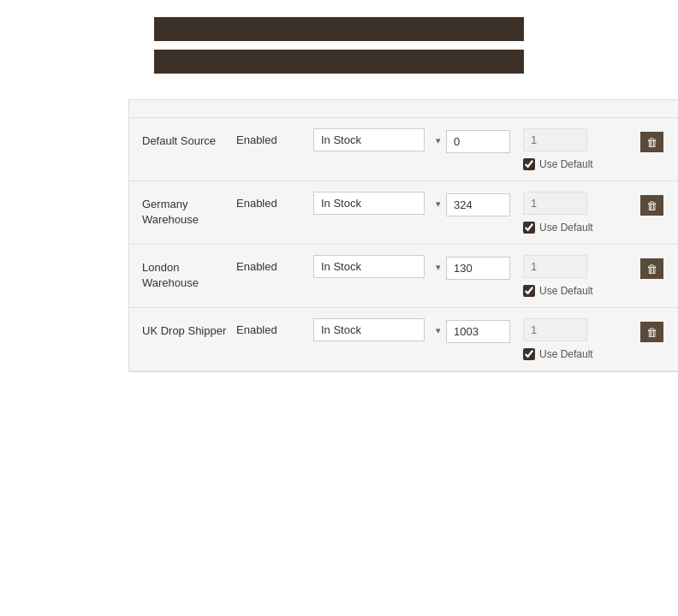 This screenshot has height=616, width=678. Describe the element at coordinates (579, 212) in the screenshot. I see `notify-qty-cell-1: Use Default` at that location.